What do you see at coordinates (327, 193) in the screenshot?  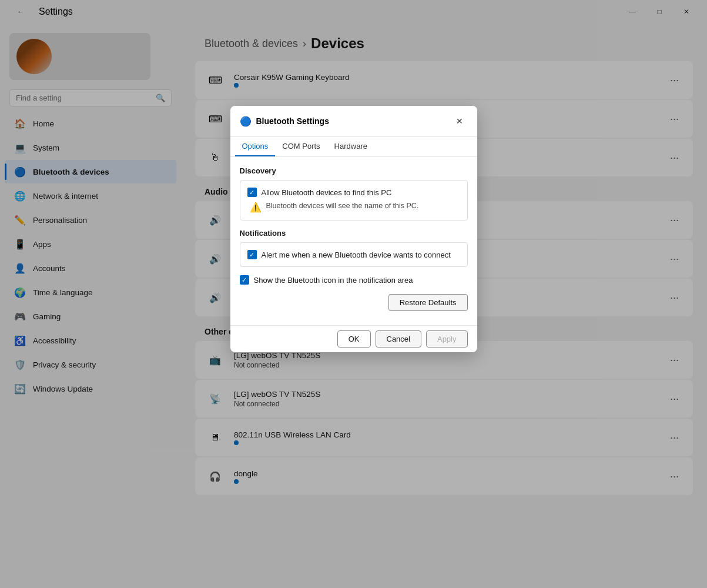 I see `allow-discovery-label: Allow Bluetooth devices to find this PC` at bounding box center [327, 193].